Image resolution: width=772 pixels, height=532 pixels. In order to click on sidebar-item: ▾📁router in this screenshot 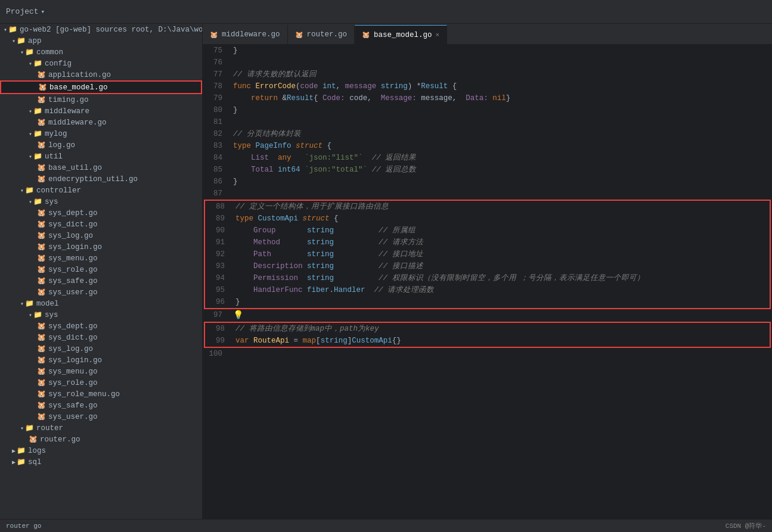, I will do `click(101, 428)`.